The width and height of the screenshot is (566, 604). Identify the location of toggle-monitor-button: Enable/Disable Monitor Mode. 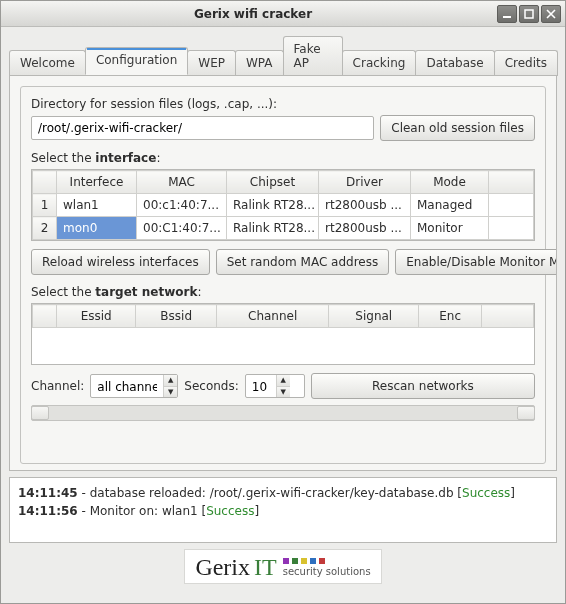
(476, 262).